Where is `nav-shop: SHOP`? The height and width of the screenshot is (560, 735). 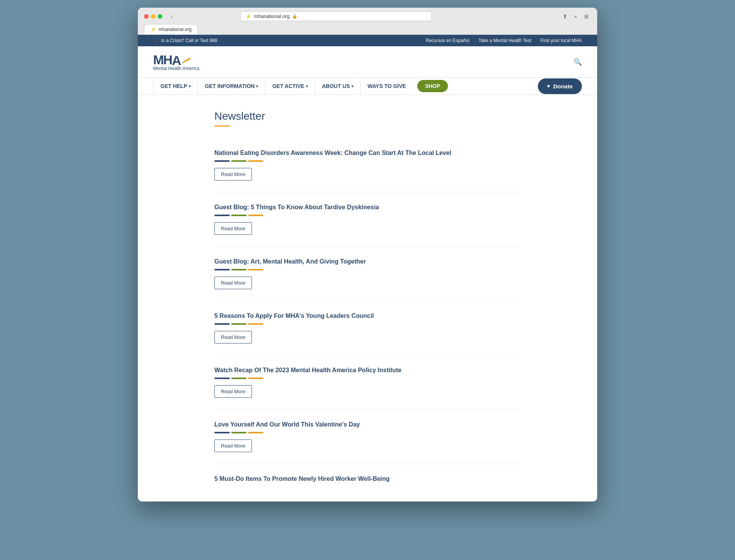 nav-shop: SHOP is located at coordinates (433, 86).